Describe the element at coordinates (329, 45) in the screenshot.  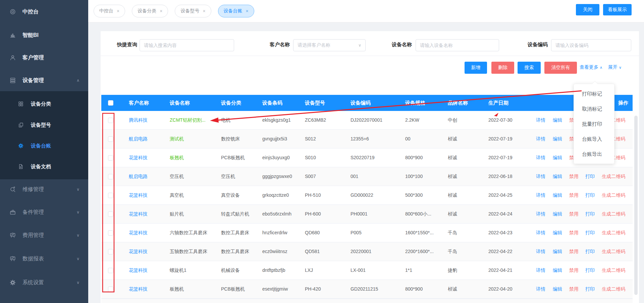
I see `customer-name-select: 请选择客户名称∨` at that location.